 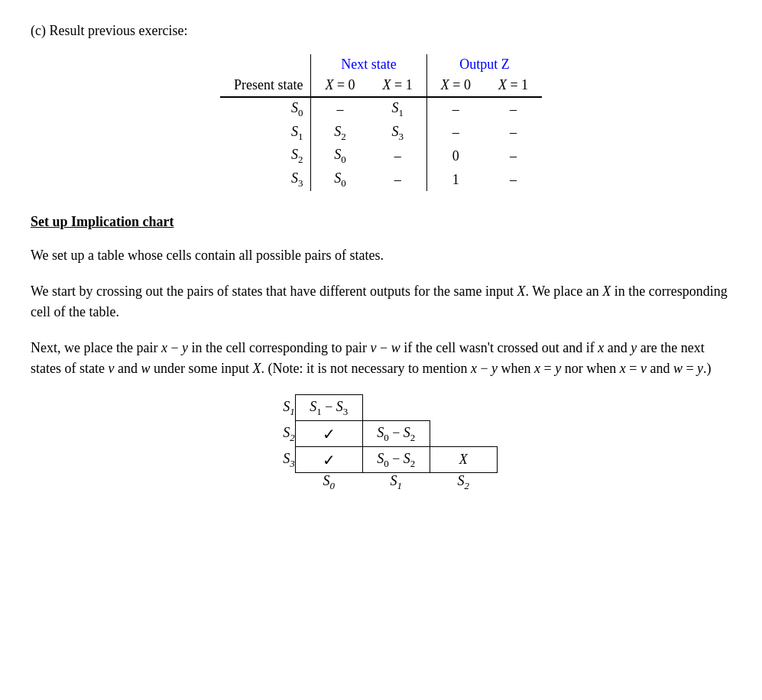 I want to click on impl-row-s1: S1 S1 − S3, so click(x=381, y=408).